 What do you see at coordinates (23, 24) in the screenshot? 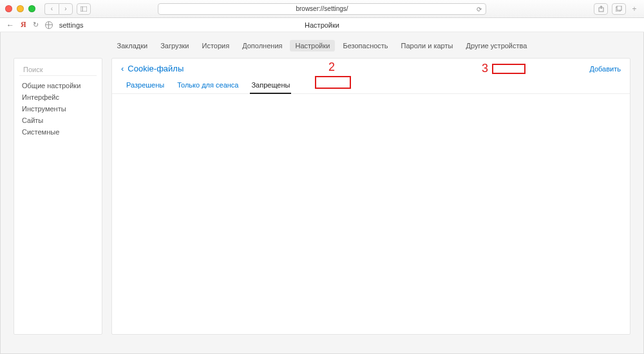
I see `browser-home-button: Я` at bounding box center [23, 24].